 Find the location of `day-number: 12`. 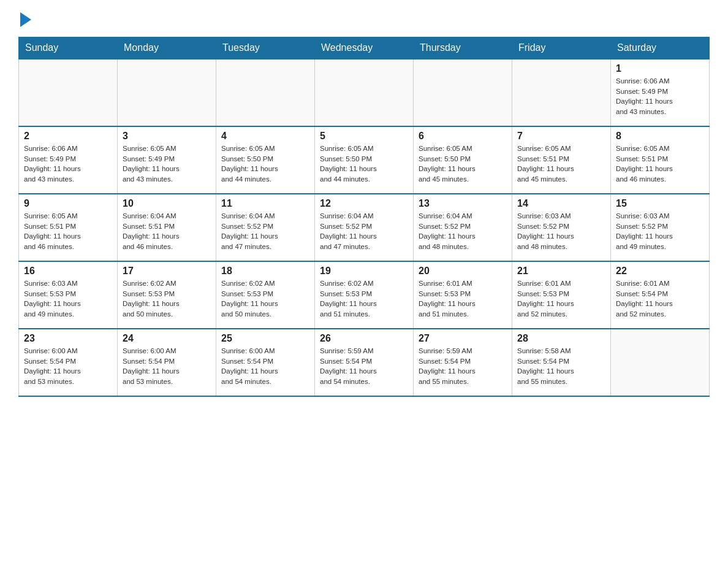

day-number: 12 is located at coordinates (364, 204).